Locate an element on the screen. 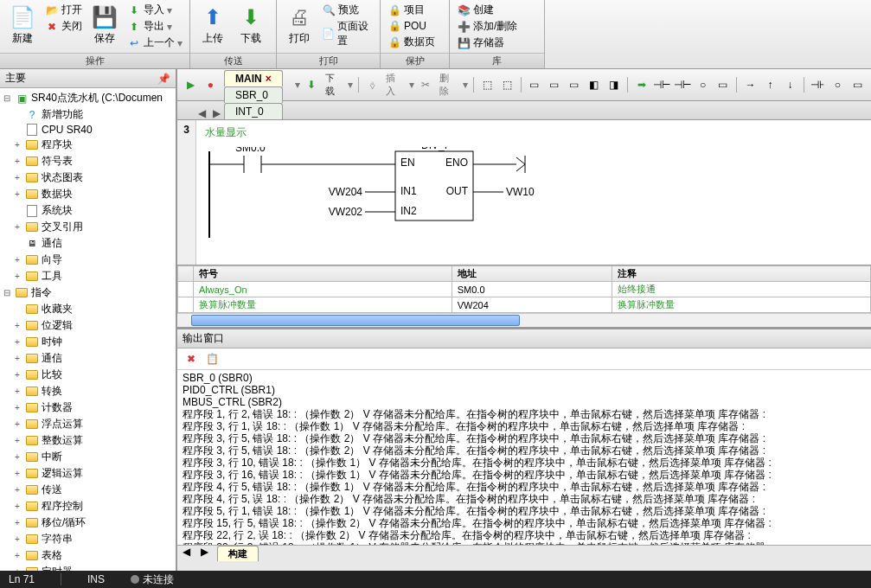  tree-item: +比较 is located at coordinates (88, 375).